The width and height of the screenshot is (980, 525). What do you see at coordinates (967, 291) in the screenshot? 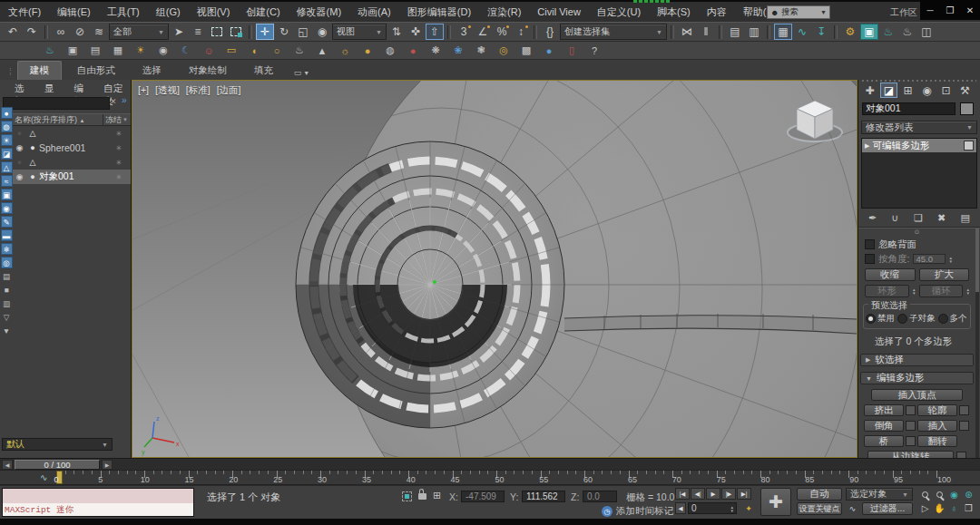
I see `loop-spinner: ▴▾` at bounding box center [967, 291].